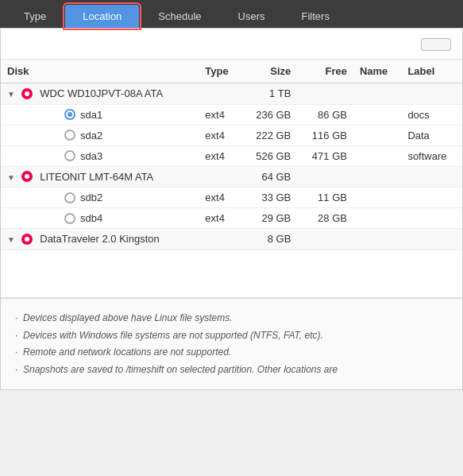 The image size is (463, 476). Describe the element at coordinates (91, 114) in the screenshot. I see `partition-name: sda1` at that location.